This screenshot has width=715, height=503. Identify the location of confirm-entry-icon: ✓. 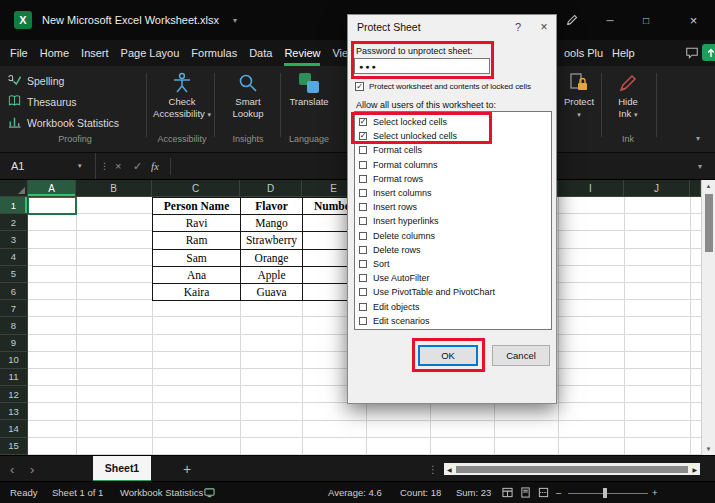
(138, 166).